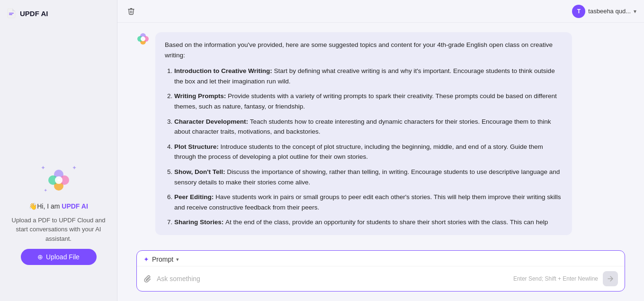 This screenshot has height=301, width=644. What do you see at coordinates (368, 152) in the screenshot?
I see `list-item: Plot Structure: Introduce students to th…` at bounding box center [368, 152].